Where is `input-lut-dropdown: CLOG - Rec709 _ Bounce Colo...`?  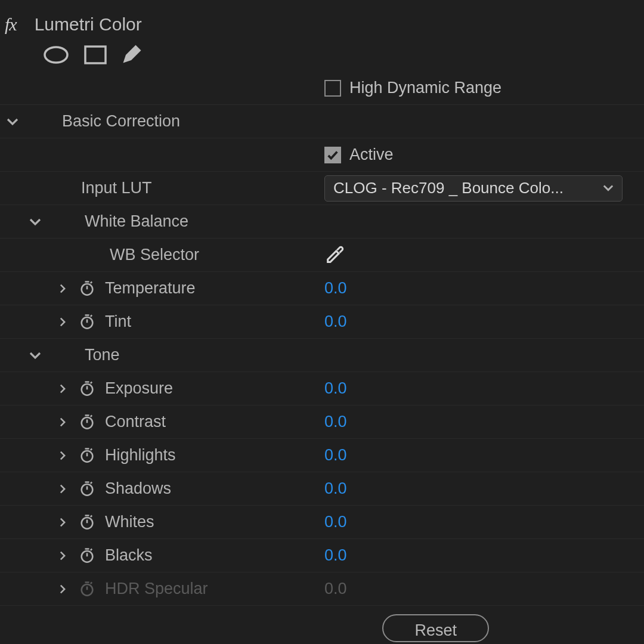 input-lut-dropdown: CLOG - Rec709 _ Bounce Colo... is located at coordinates (473, 188).